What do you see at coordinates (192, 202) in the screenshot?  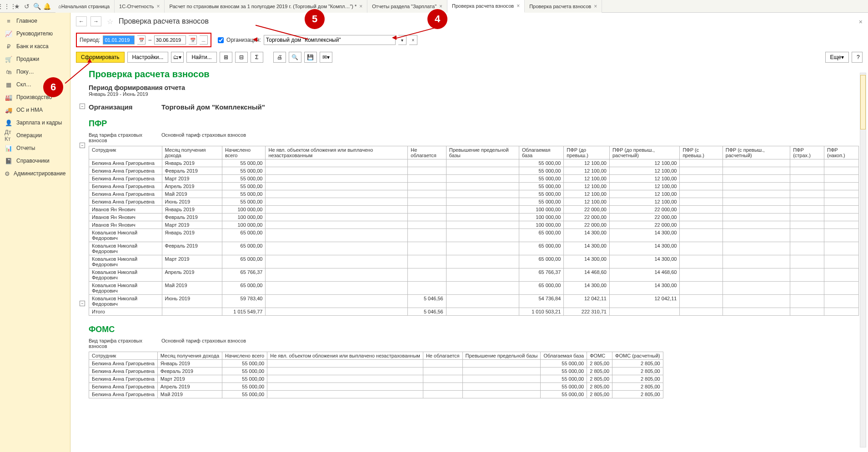 I see `table-cell: Июнь 2019` at bounding box center [192, 202].